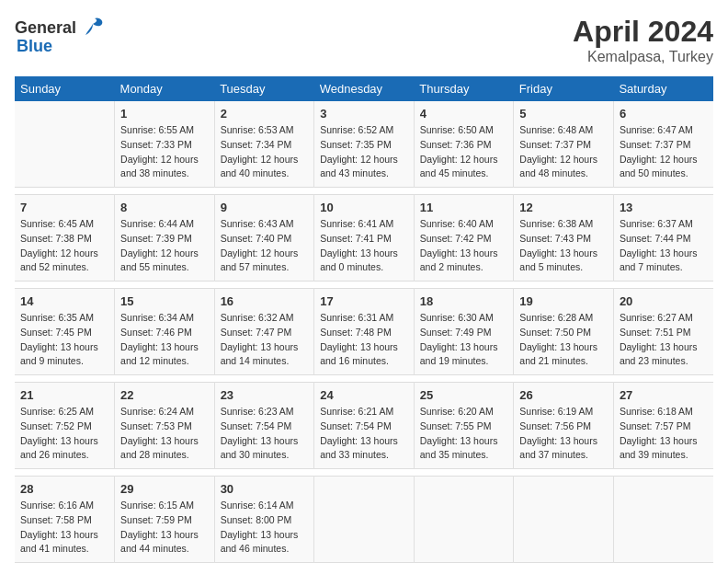  Describe the element at coordinates (364, 208) in the screenshot. I see `day-number: 10` at that location.